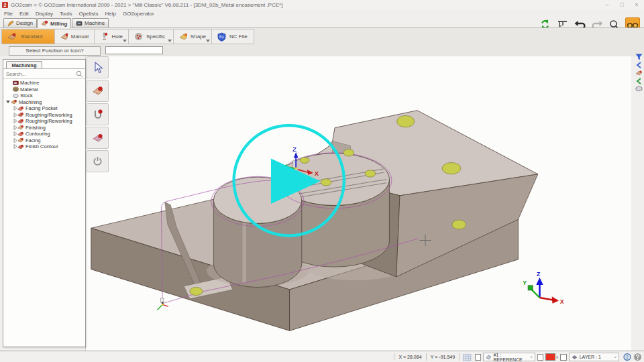  What do you see at coordinates (8, 102) in the screenshot?
I see `chevron-down-icon` at bounding box center [8, 102].